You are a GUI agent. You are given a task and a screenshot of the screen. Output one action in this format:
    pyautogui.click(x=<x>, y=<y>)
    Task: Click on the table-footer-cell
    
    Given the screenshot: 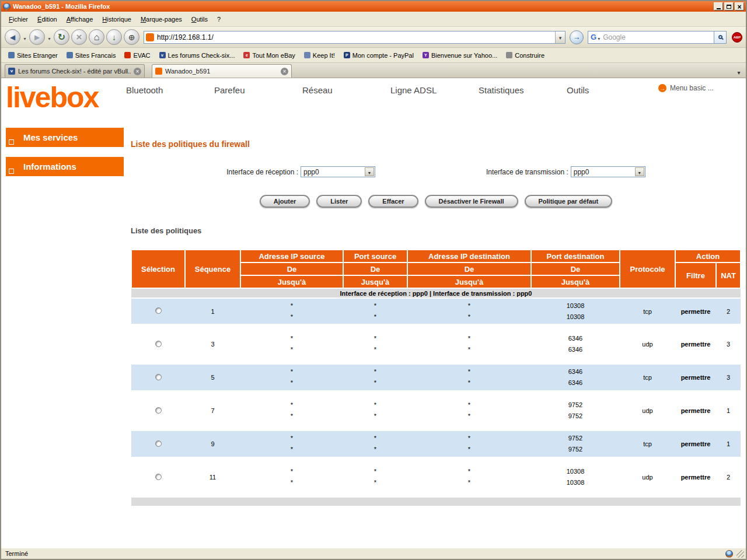 What is the action you would take?
    pyautogui.click(x=436, y=502)
    